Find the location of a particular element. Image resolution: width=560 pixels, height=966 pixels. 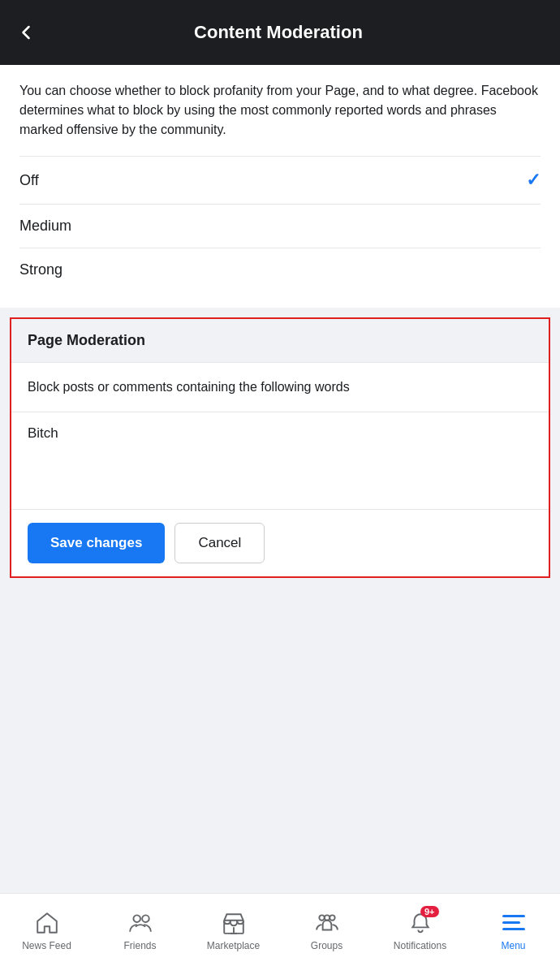

notifications-icon: 9+ is located at coordinates (420, 923).